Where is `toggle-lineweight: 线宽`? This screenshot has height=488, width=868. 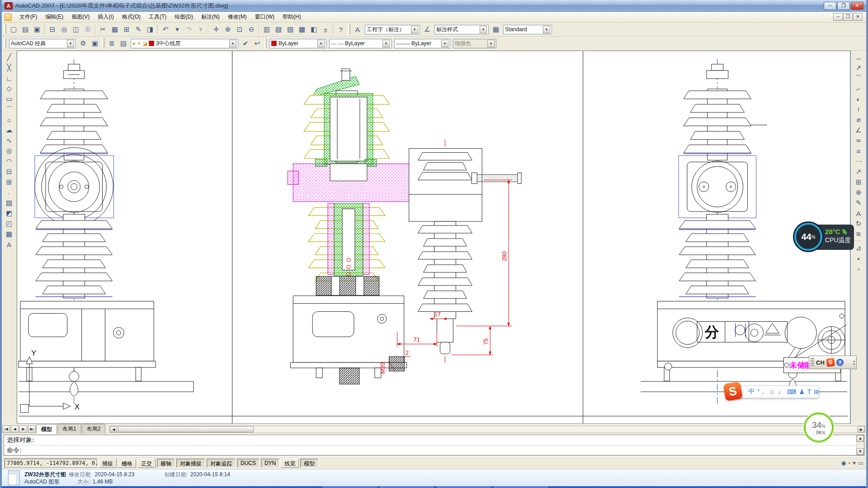 toggle-lineweight: 线宽 is located at coordinates (290, 463).